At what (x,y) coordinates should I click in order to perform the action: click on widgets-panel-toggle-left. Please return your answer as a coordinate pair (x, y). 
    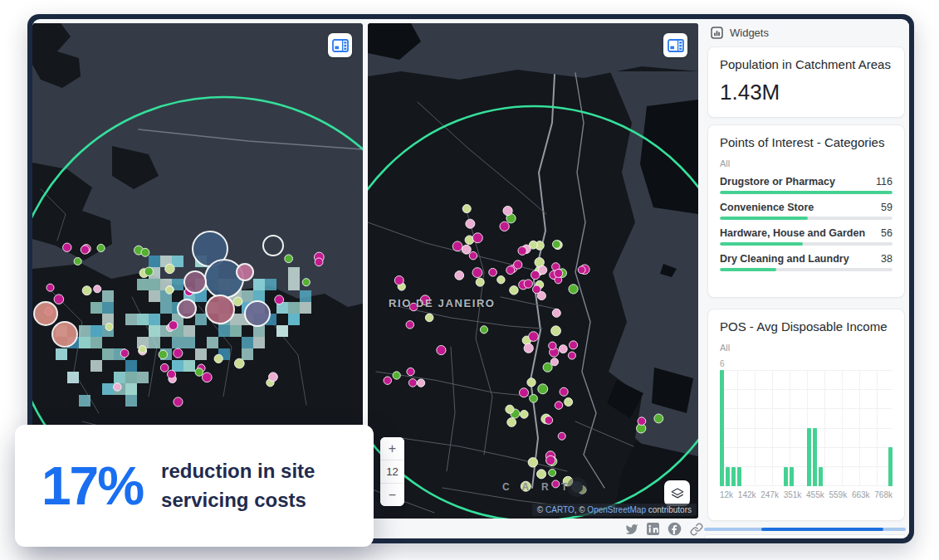
    Looking at the image, I should click on (340, 45).